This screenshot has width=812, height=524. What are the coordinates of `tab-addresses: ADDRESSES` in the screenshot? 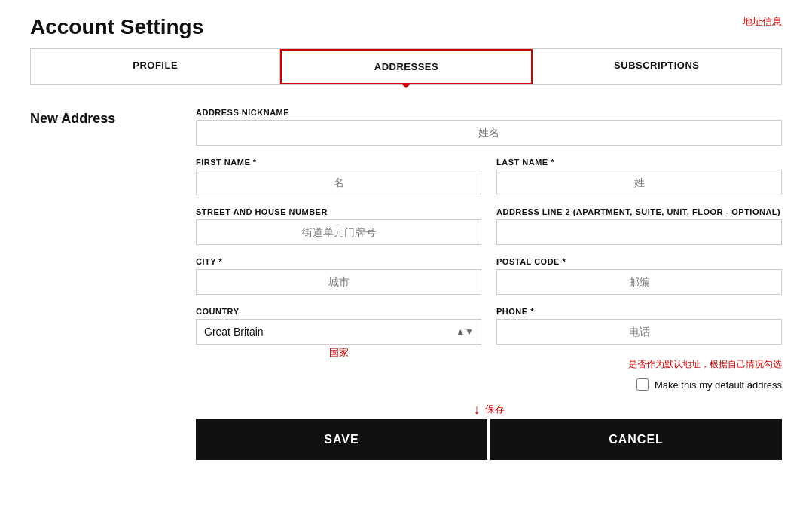 It's located at (406, 66).